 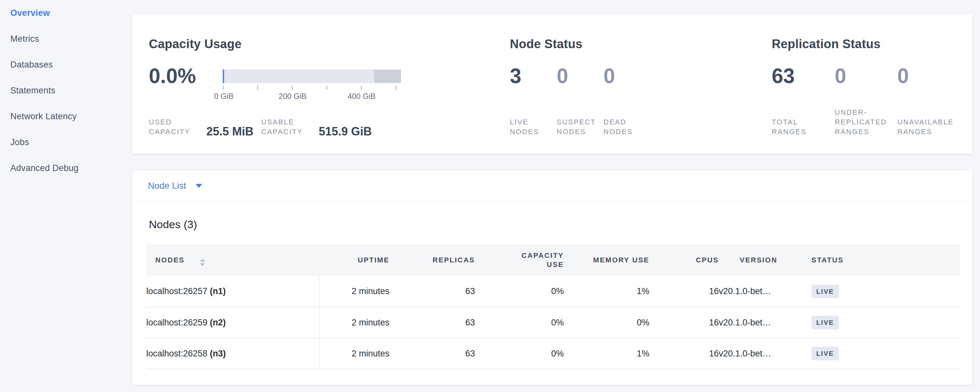 What do you see at coordinates (580, 127) in the screenshot?
I see `node-status-labels: LIVE NODES SUSPECT NODES DEAD NODES` at bounding box center [580, 127].